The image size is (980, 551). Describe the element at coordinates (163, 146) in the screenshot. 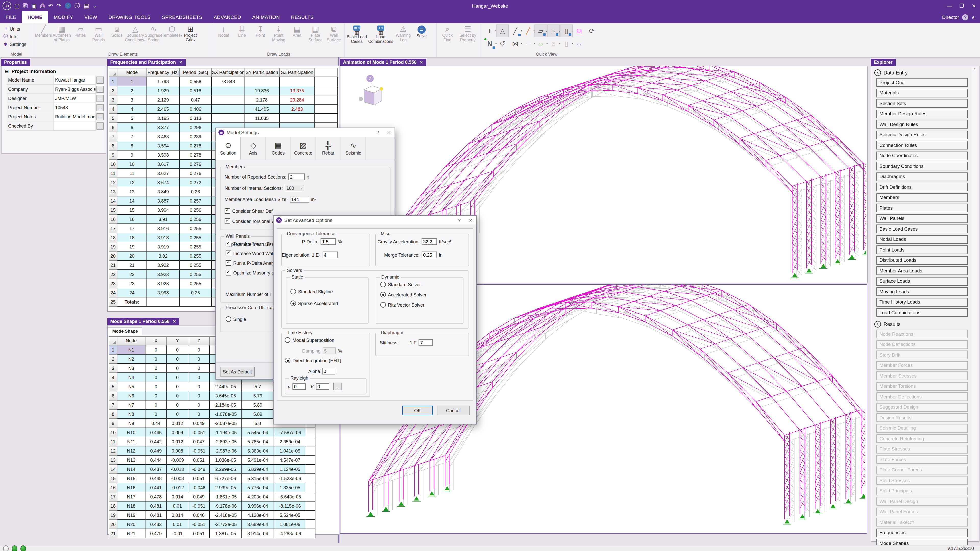

I see `cell-frequency: 3.594` at that location.